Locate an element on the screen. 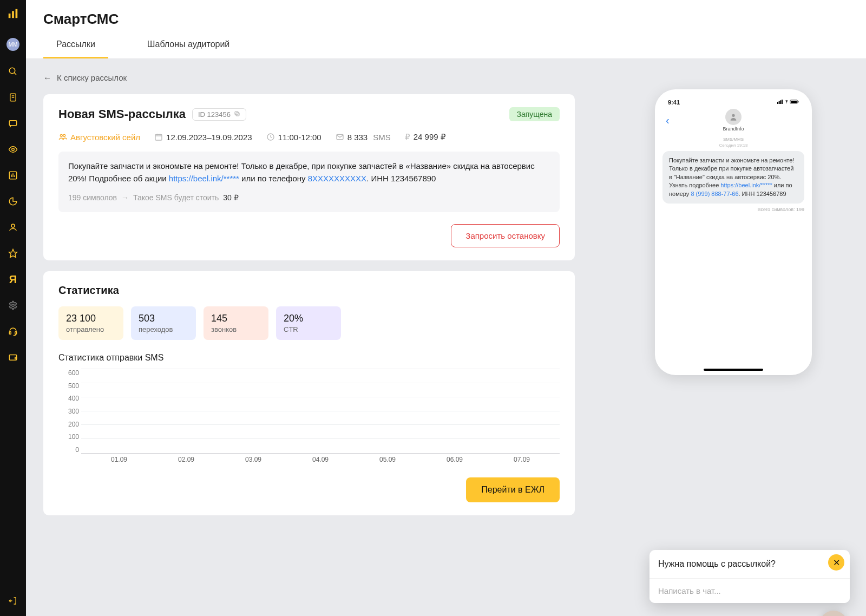 Image resolution: width=866 pixels, height=616 pixels. chart-x-label: 04.09 is located at coordinates (320, 461).